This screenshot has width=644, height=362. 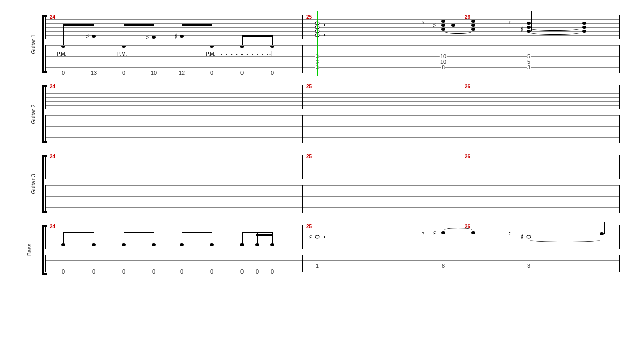 What do you see at coordinates (325, 250) in the screenshot?
I see `track-bass: Bass 24 25 26` at bounding box center [325, 250].